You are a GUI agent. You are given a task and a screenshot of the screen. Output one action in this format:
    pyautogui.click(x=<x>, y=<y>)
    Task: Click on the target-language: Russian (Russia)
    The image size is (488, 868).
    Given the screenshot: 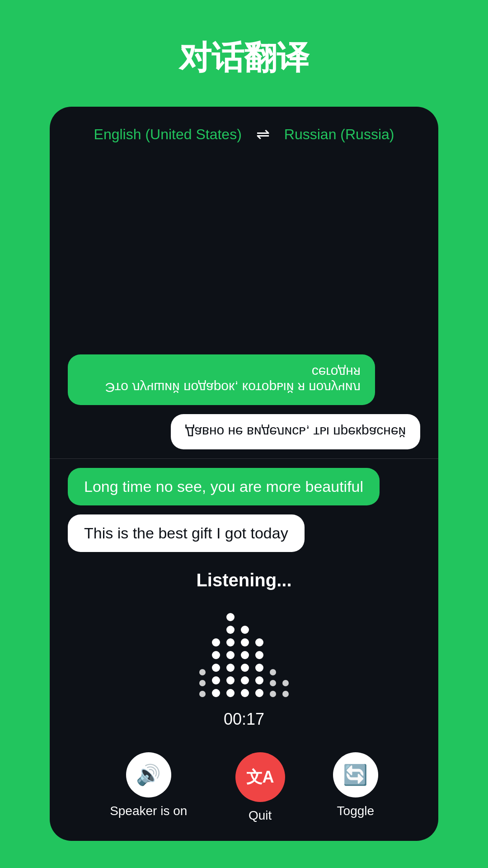 What is the action you would take?
    pyautogui.click(x=339, y=135)
    